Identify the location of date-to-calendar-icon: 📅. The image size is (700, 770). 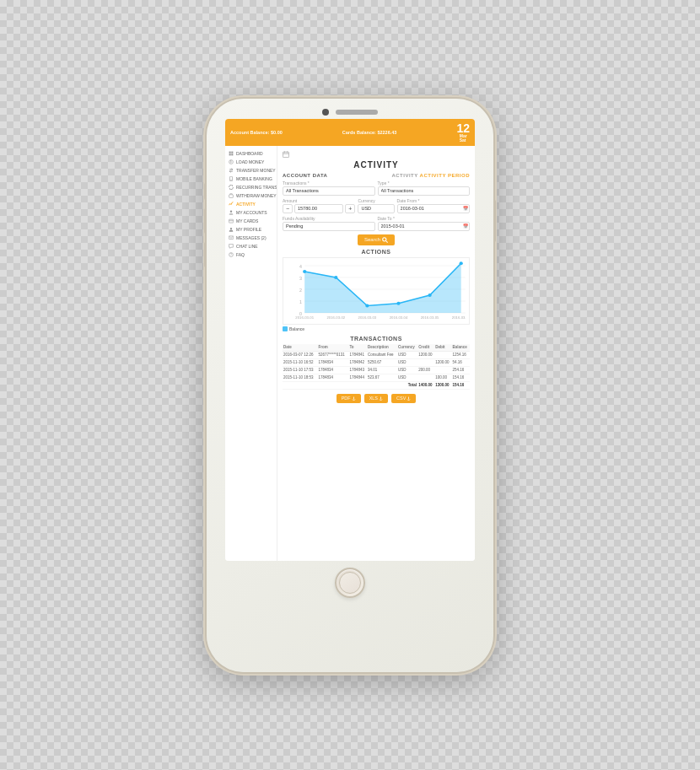
(466, 226).